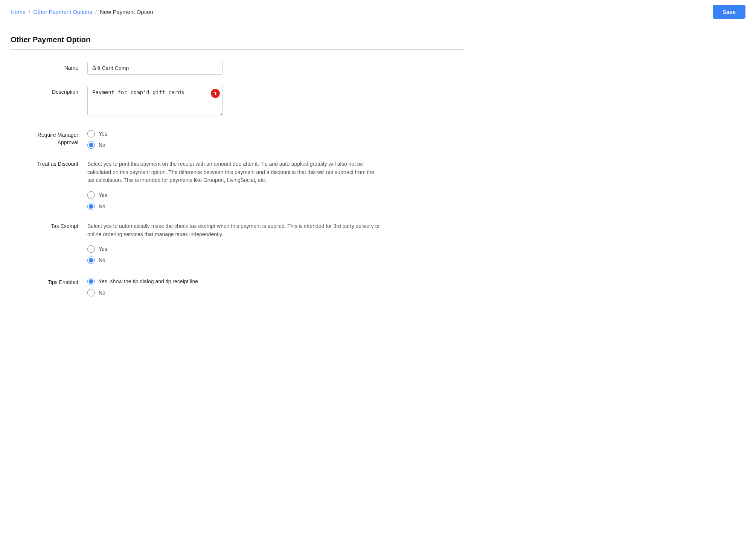  I want to click on treat-as-discount-label: Treat as Discount, so click(44, 163).